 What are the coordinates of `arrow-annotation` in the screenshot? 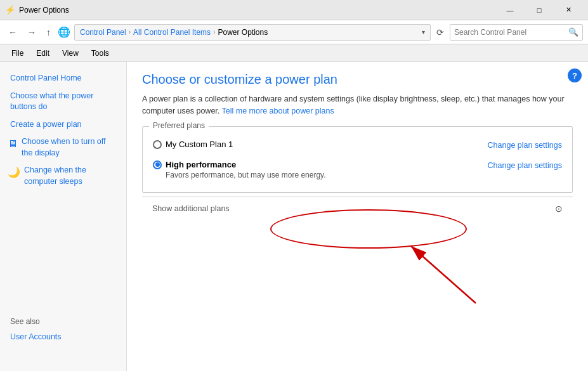 It's located at (454, 268).